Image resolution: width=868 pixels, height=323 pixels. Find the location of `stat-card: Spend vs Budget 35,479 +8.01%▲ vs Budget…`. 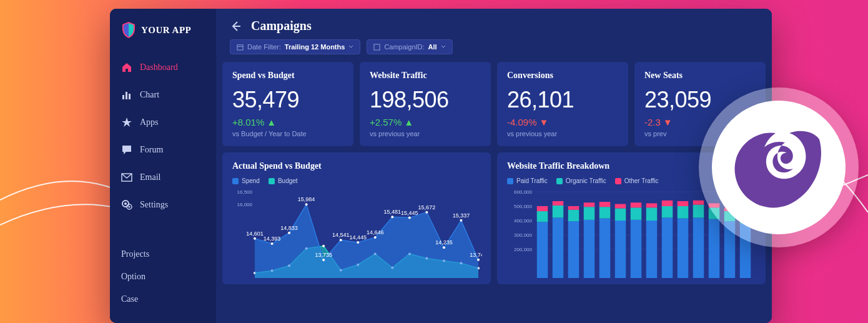

stat-card: Spend vs Budget 35,479 +8.01%▲ vs Budget… is located at coordinates (288, 104).